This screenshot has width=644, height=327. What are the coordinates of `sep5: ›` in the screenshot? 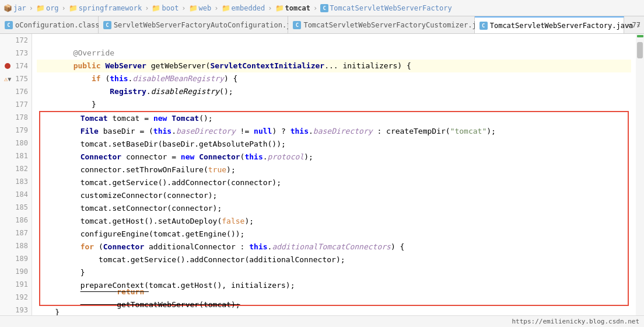 It's located at (216, 8).